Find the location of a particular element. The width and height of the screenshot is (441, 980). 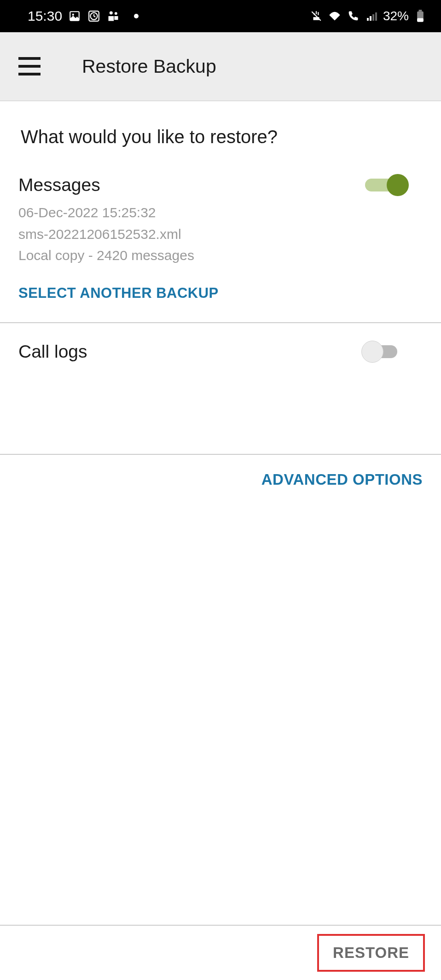

messages-title: Messages is located at coordinates (59, 185).